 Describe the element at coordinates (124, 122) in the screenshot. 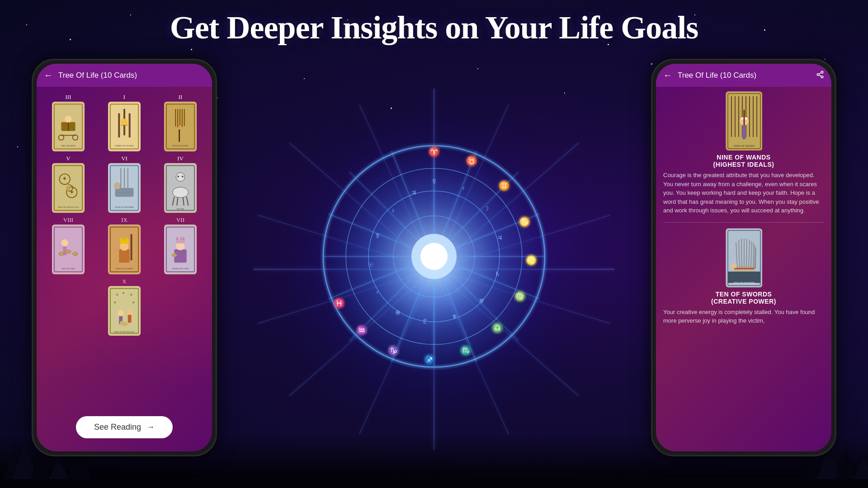

I see `card-row-1: III THE CHARIOT` at that location.